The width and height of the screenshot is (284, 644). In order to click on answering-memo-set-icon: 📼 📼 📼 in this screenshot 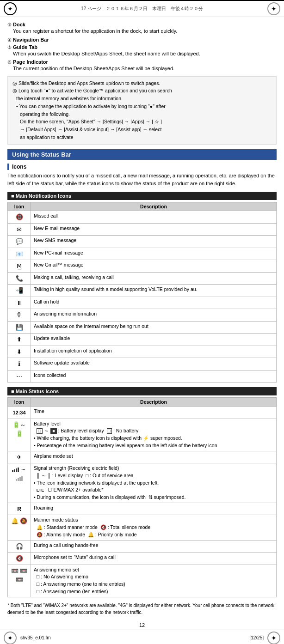, I will do `click(19, 576)`.